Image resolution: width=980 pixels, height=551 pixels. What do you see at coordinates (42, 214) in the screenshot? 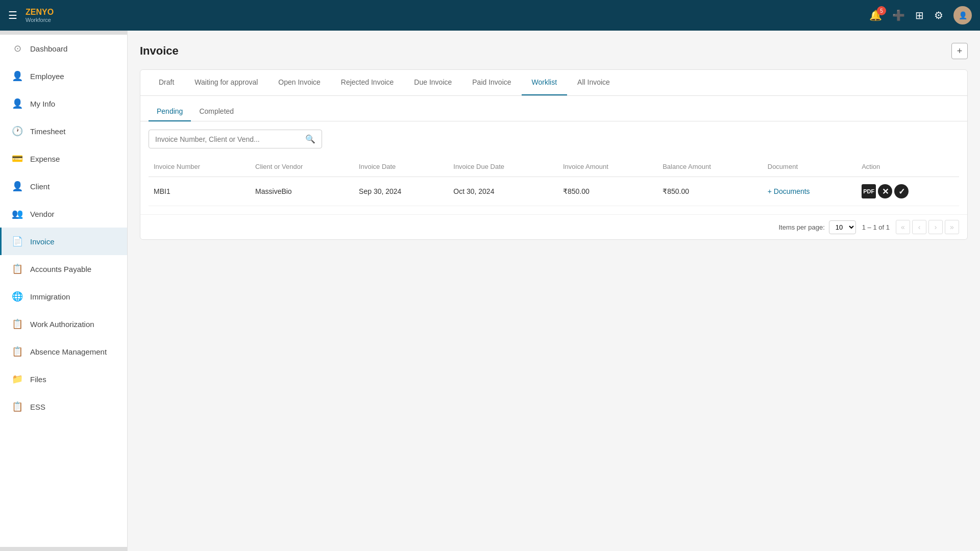
I see `sidebar-label-vendor: Vendor` at bounding box center [42, 214].